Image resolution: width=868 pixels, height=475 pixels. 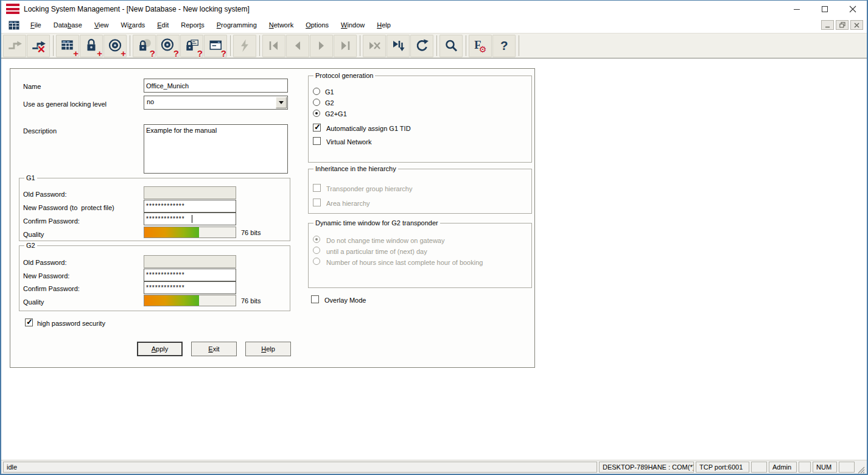 I want to click on status-tcp-port: TCP port:6001, so click(x=723, y=467).